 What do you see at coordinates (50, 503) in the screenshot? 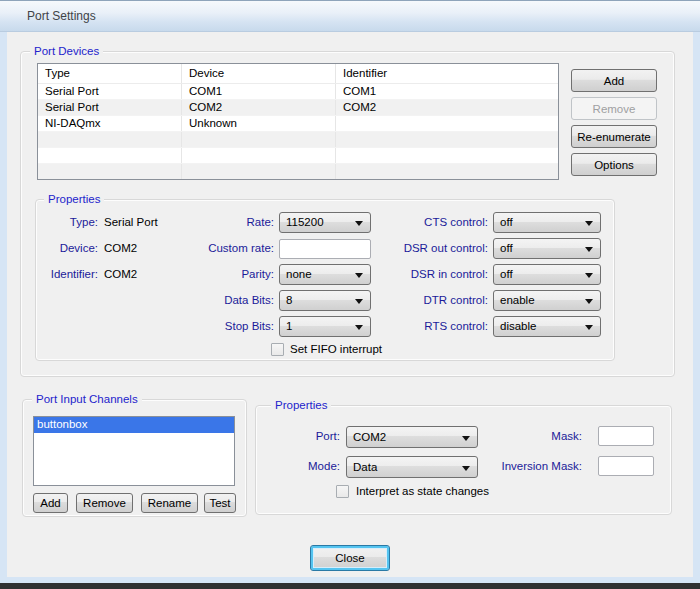
I see `add-channel-button: Add` at bounding box center [50, 503].